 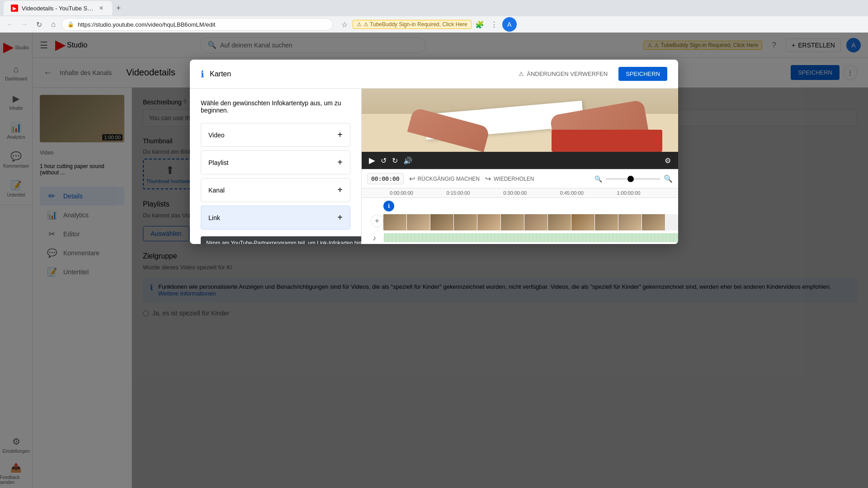 I want to click on timecode-display: 00:00:00, so click(x=385, y=179).